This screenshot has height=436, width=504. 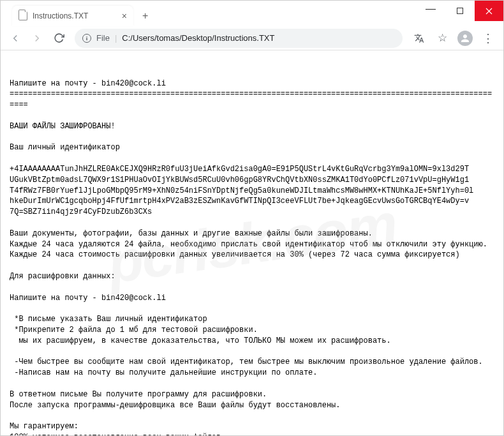 What do you see at coordinates (200, 341) in the screenshot?
I see `text-line: мы их расшифруем, в качестве доказательс…` at bounding box center [200, 341].